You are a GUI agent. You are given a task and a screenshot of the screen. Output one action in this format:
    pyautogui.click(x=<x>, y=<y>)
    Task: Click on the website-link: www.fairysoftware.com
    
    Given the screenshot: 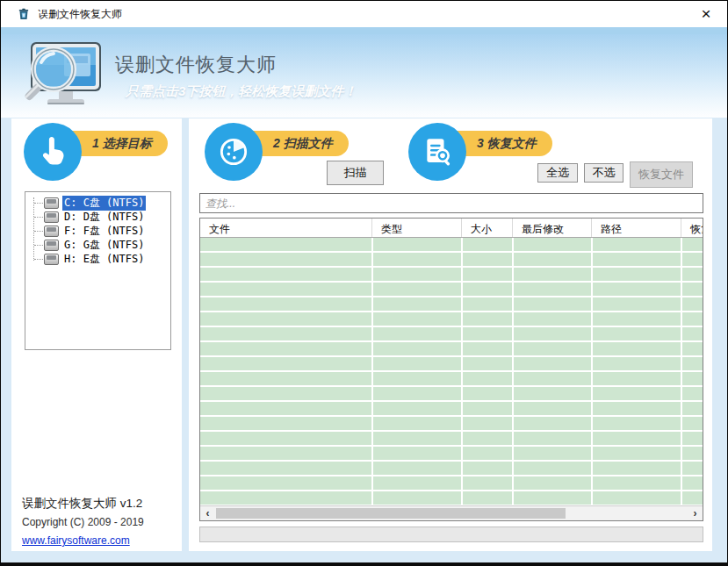 What is the action you would take?
    pyautogui.click(x=76, y=541)
    